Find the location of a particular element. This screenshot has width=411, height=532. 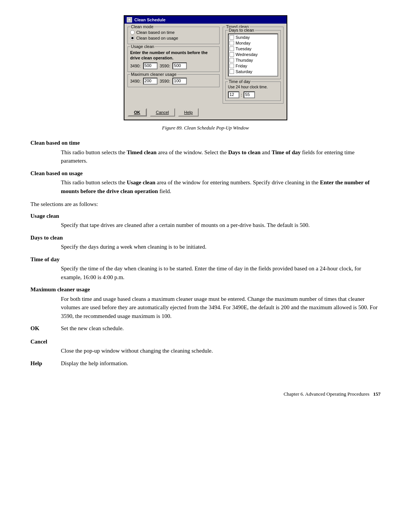

def-cancel: Close the pop-up window without changing… is located at coordinates (221, 351).